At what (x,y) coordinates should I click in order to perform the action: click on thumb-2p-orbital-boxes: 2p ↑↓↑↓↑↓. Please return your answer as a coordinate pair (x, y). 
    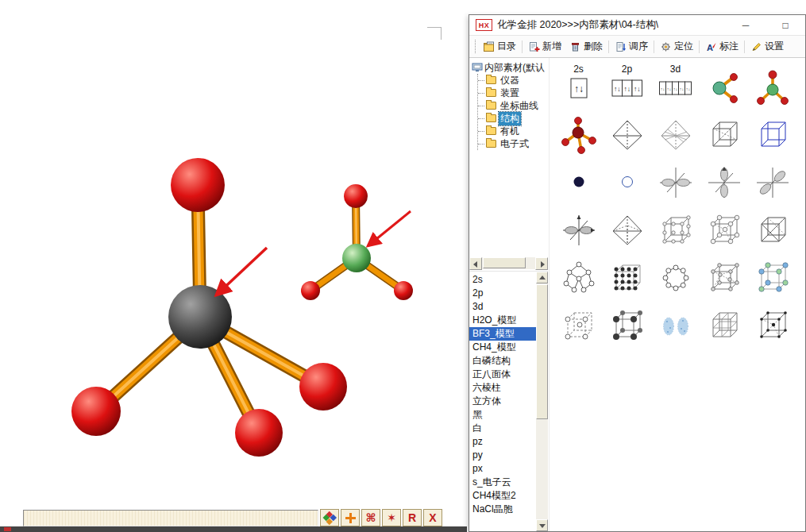
    Looking at the image, I should click on (627, 85).